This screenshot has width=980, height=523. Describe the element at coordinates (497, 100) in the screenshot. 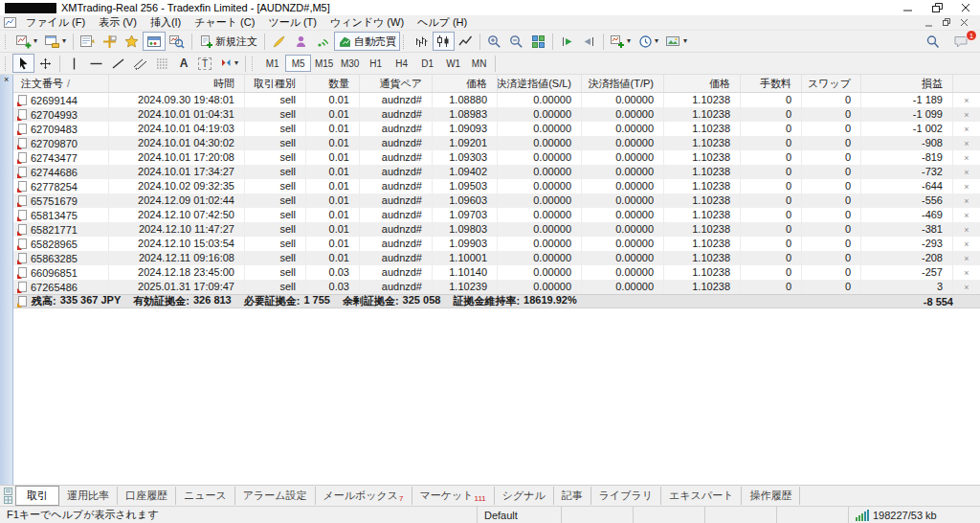

I see `table-row: 62699144 2024.09.30 19:48:01 sell 0.01 a…` at that location.